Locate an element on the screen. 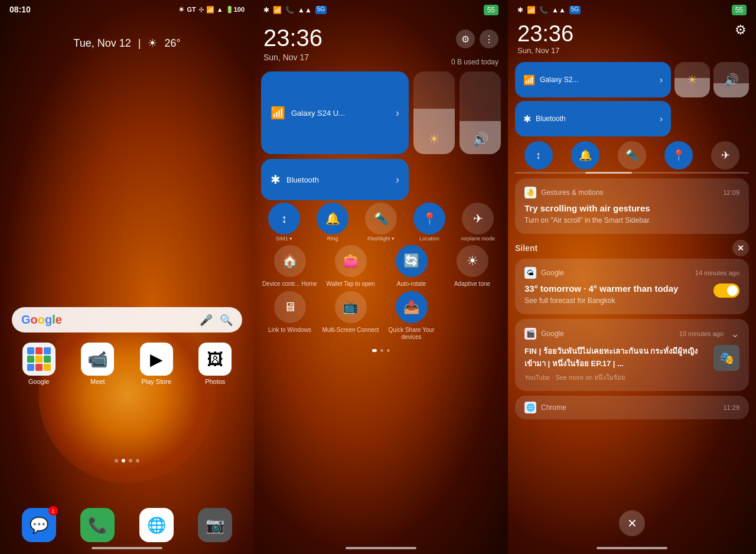 Image resolution: width=756 pixels, height=554 pixels. app-item-meet: 📹 Meet is located at coordinates (98, 364).